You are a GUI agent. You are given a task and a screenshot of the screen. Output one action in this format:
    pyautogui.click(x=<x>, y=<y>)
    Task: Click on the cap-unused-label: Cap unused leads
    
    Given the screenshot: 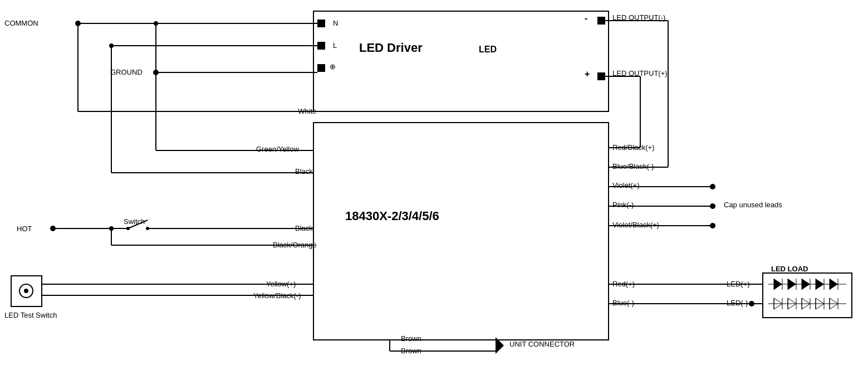 What is the action you would take?
    pyautogui.click(x=753, y=205)
    